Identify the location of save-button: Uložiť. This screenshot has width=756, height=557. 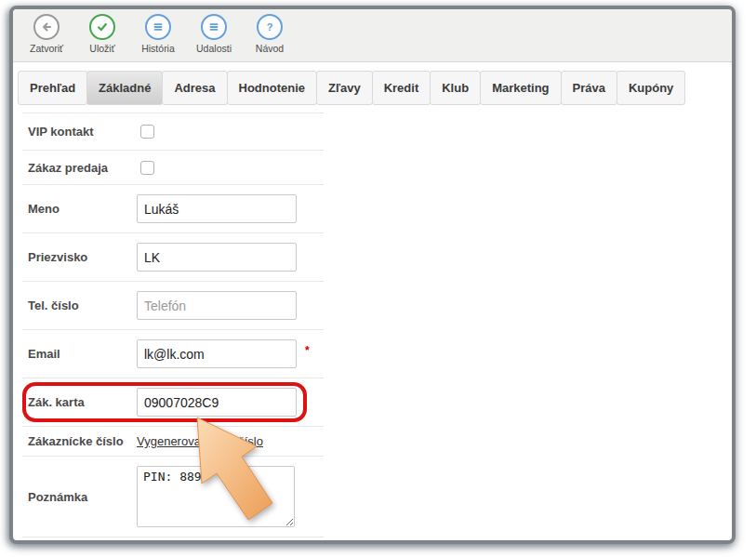
(102, 33).